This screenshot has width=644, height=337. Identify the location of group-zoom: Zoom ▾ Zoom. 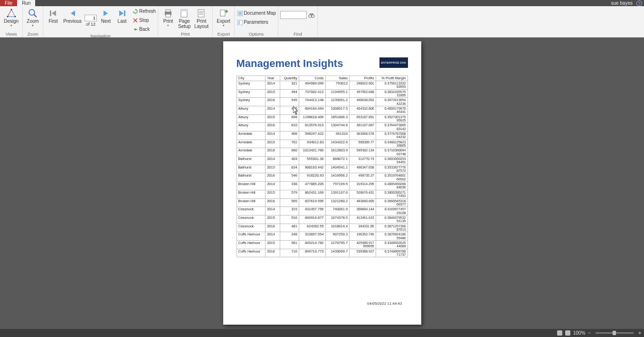
(33, 22).